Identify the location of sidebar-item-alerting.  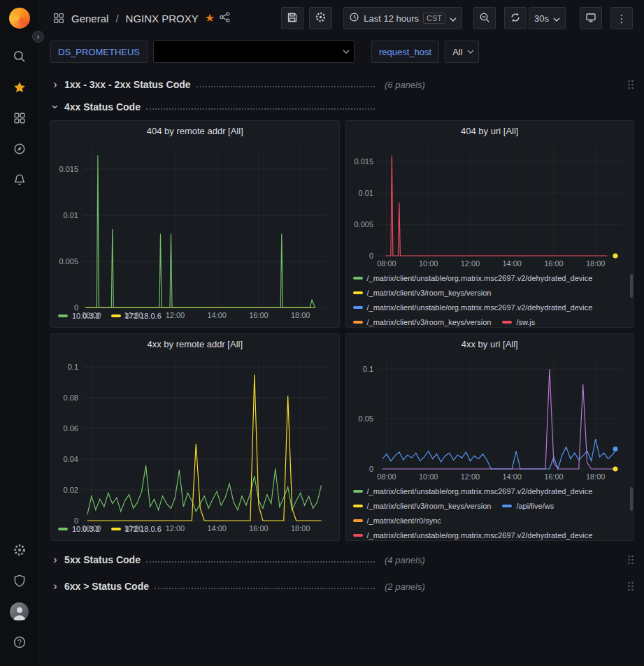
(20, 180).